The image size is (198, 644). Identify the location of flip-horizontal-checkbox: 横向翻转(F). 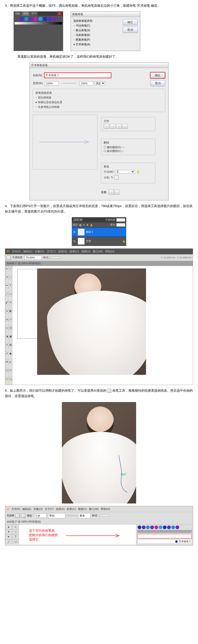
(112, 147).